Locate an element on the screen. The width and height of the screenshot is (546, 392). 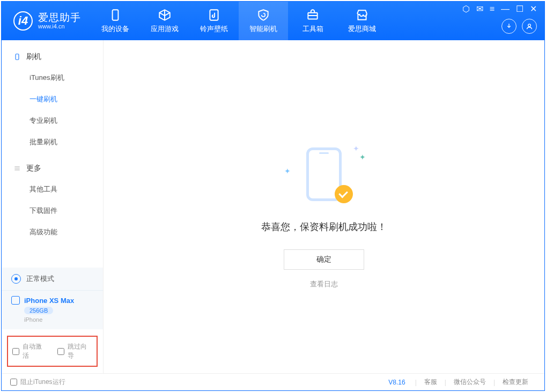
account-button is located at coordinates (529, 26).